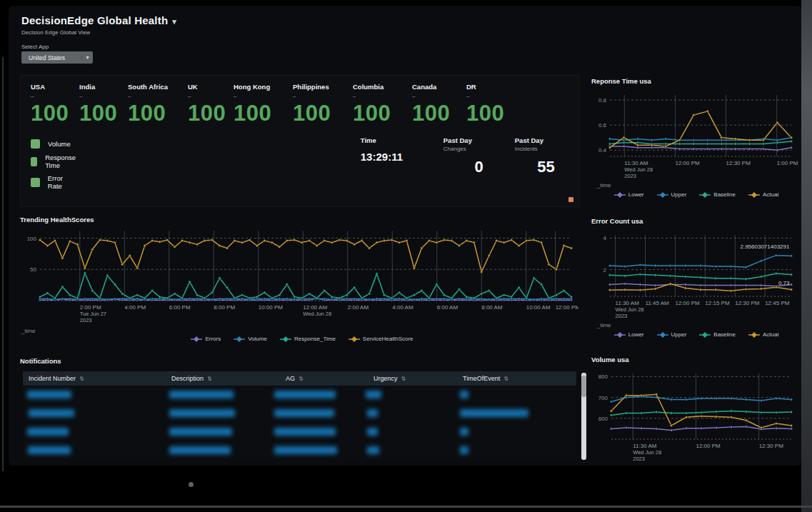 The image size is (812, 512). Describe the element at coordinates (33, 270) in the screenshot. I see `svg-text: 50` at that location.